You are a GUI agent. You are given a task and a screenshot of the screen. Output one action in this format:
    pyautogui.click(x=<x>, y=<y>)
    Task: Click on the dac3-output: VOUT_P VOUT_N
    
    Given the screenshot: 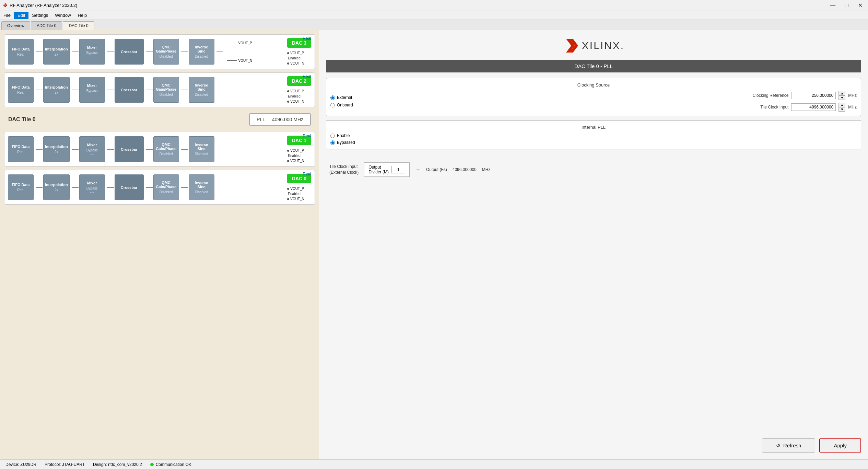 What is the action you would take?
    pyautogui.click(x=239, y=52)
    